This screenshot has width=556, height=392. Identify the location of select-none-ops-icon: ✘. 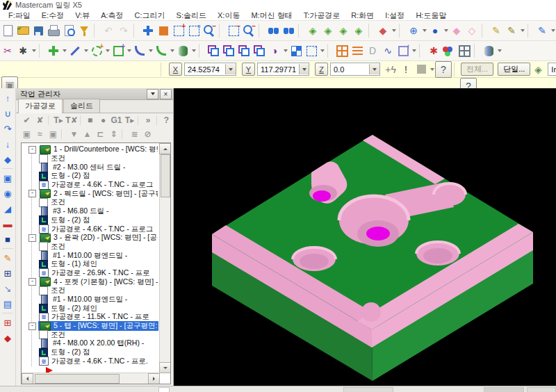
(40, 120).